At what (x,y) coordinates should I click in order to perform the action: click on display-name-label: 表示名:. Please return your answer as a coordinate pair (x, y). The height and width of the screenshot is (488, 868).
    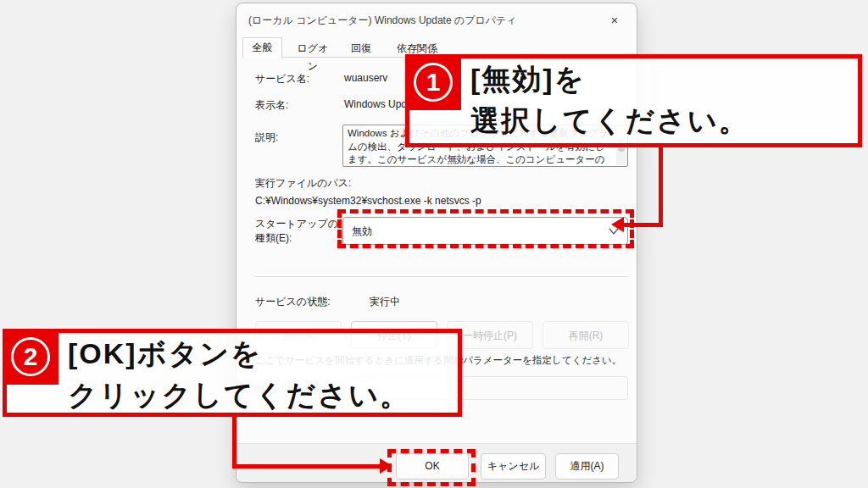
    Looking at the image, I should click on (271, 105).